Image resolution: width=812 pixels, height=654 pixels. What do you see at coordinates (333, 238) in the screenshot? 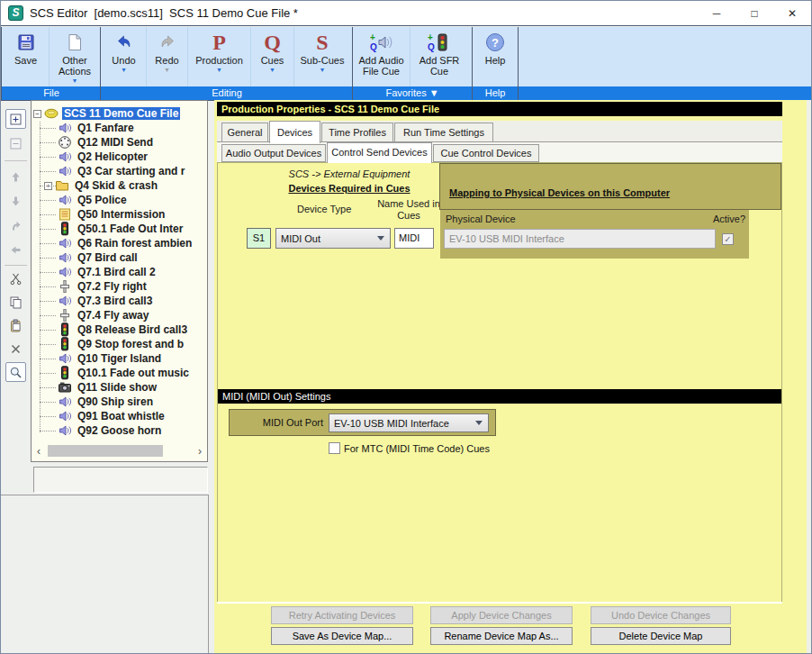
I see `device-type-select: MIDI Out` at bounding box center [333, 238].